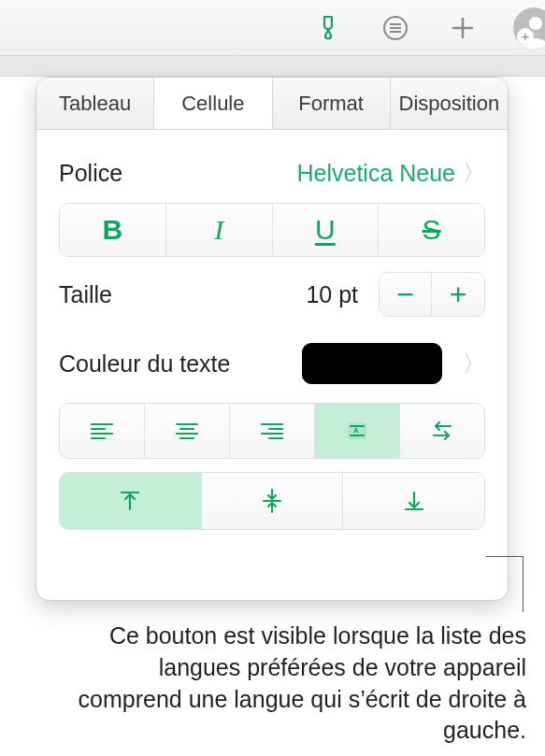  Describe the element at coordinates (376, 174) in the screenshot. I see `font-value: Helvetica Neue` at that location.